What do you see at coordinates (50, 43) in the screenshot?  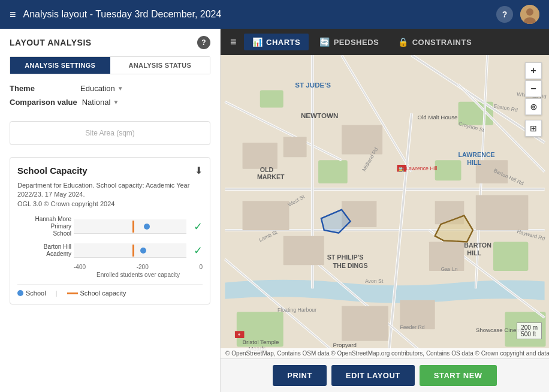 I see `layout-analysis-title: LAYOUT ANALYSIS` at bounding box center [50, 43].